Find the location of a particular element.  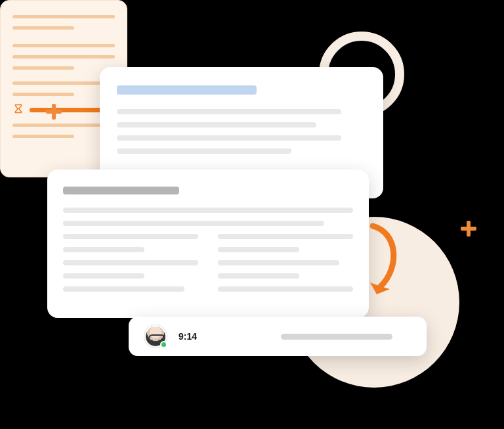

presence-dot-icon is located at coordinates (164, 344).